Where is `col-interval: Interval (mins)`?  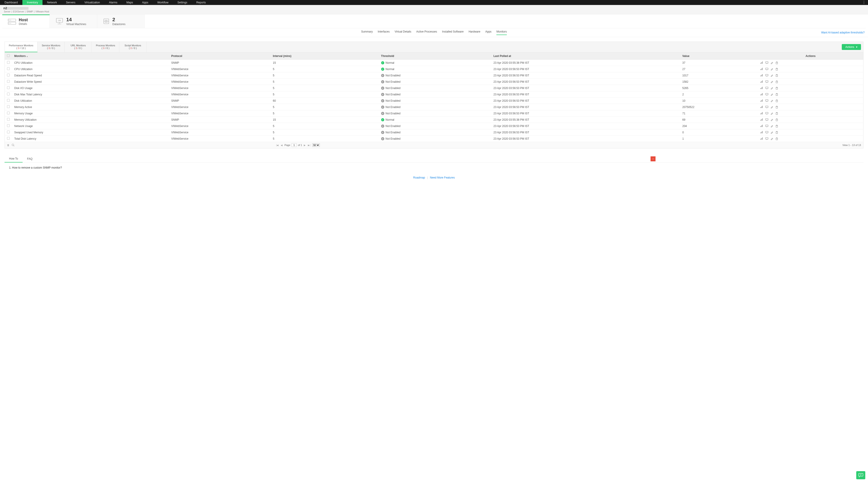 col-interval: Interval (mins) is located at coordinates (325, 56).